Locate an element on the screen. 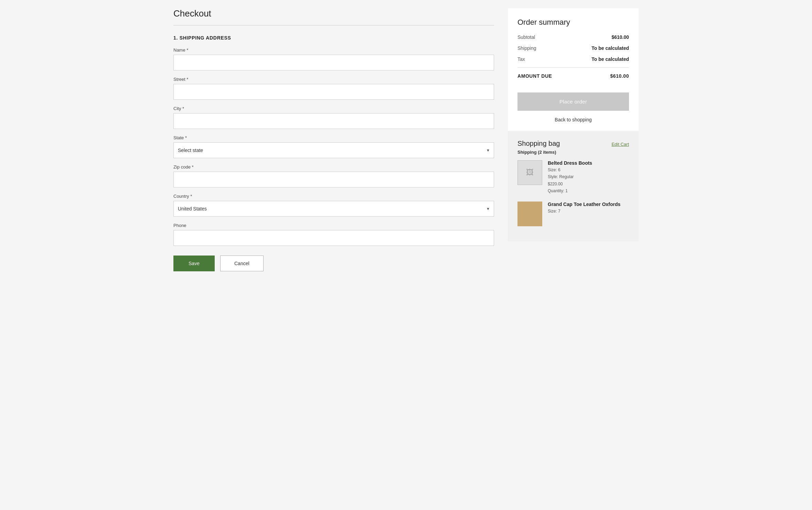 The width and height of the screenshot is (812, 510). cart-item-details-2: Grand Cap Toe Leather Oxfords Size: 7 is located at coordinates (588, 214).